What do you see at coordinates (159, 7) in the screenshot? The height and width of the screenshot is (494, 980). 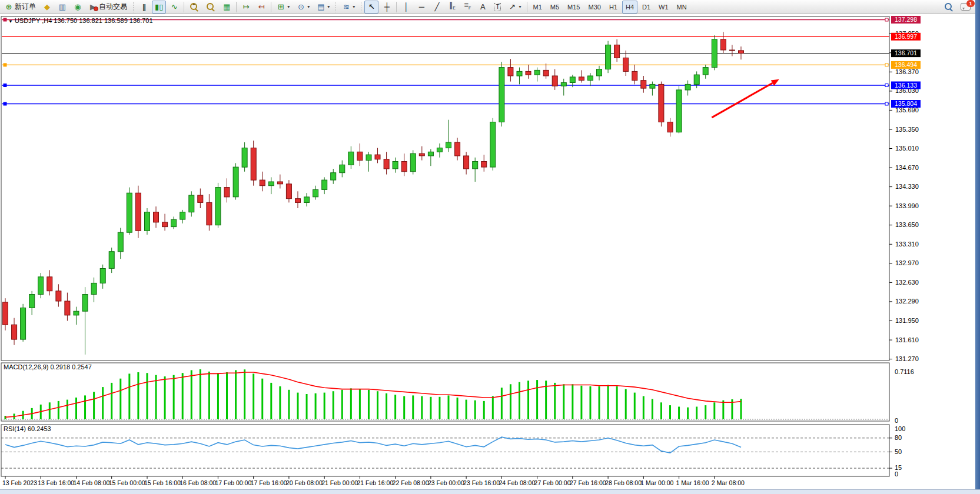 I see `candlestick-chart-button: ▮▯` at bounding box center [159, 7].